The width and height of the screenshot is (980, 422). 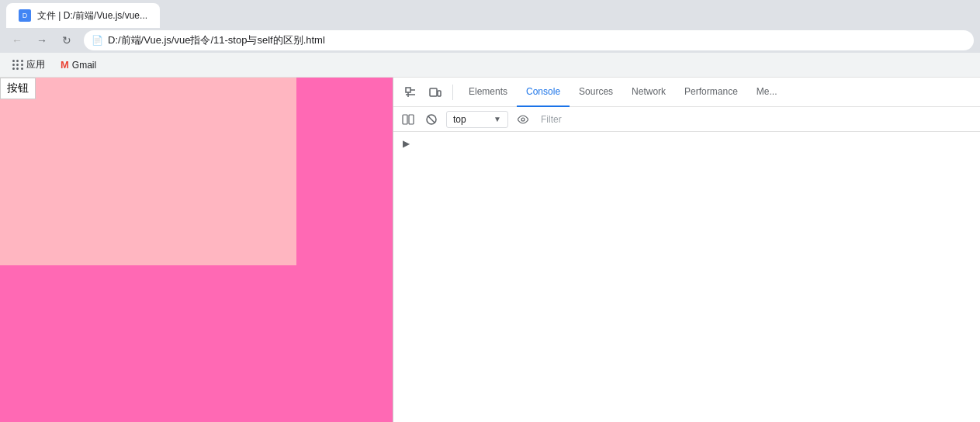 What do you see at coordinates (18, 65) in the screenshot?
I see `apps-icon` at bounding box center [18, 65].